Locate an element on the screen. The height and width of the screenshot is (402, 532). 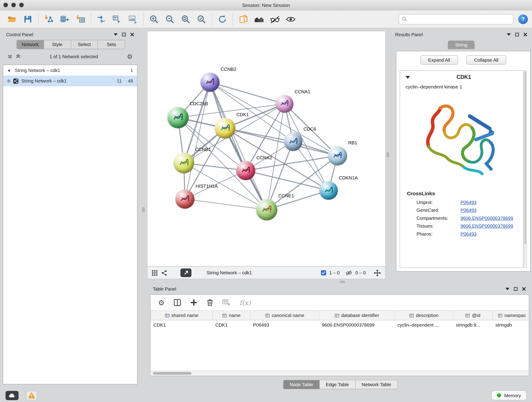
network-node-CDK1 is located at coordinates (225, 128).